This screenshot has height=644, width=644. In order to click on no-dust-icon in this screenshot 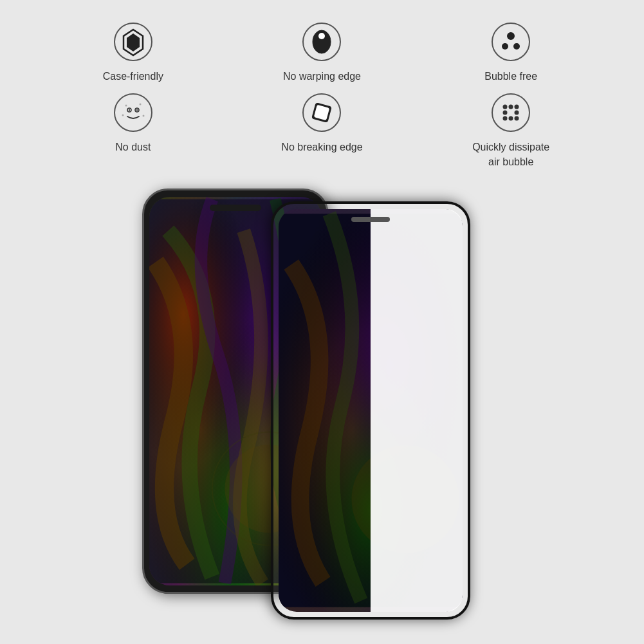, I will do `click(133, 113)`.